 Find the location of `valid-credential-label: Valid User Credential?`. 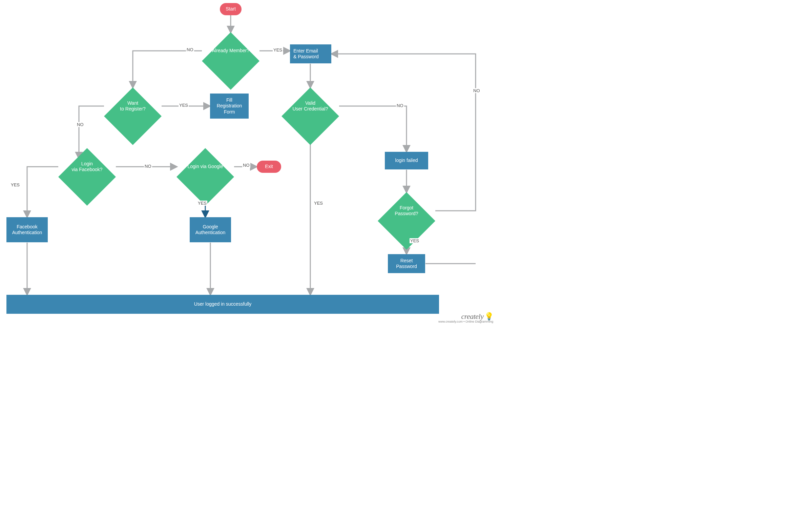

valid-credential-label: Valid User Credential? is located at coordinates (310, 106).